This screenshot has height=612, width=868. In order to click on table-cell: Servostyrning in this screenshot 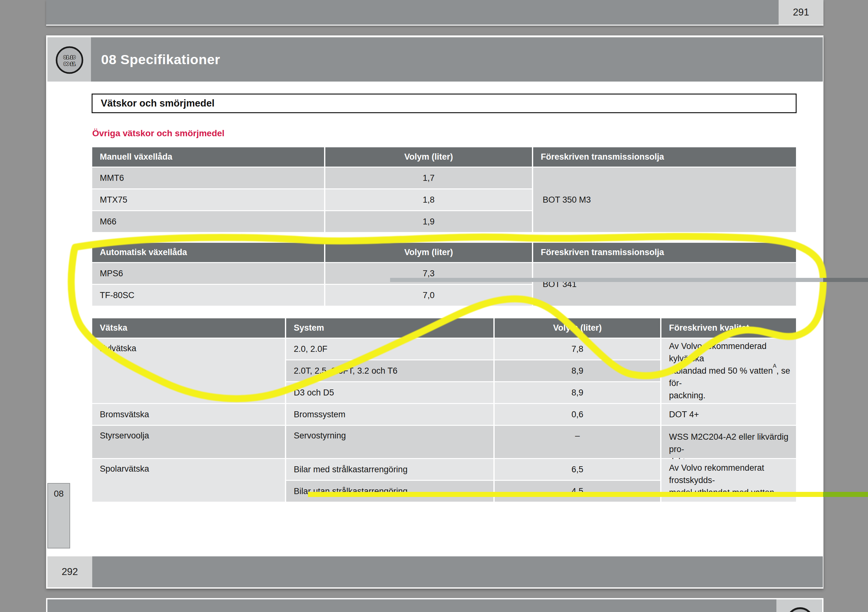, I will do `click(390, 442)`.